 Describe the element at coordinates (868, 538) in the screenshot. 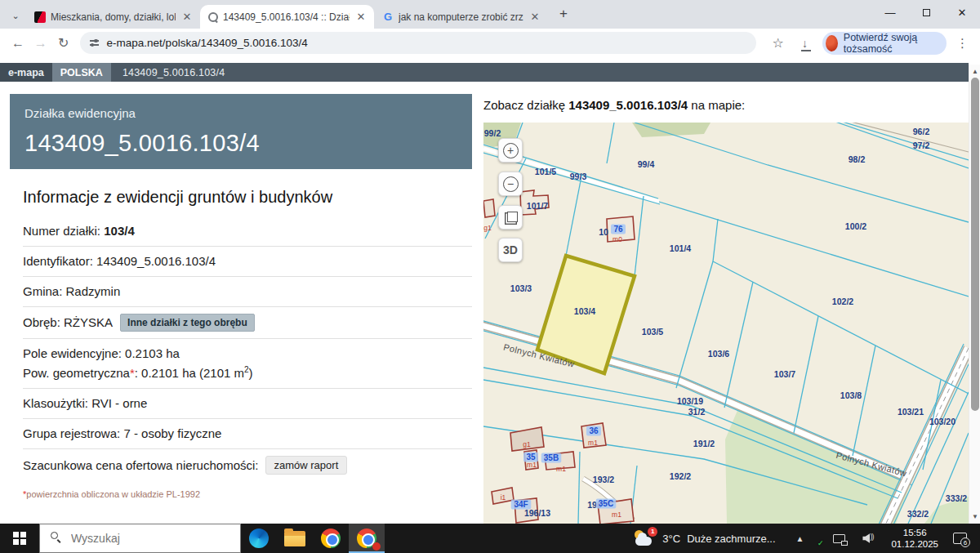

I see `volume-icon` at that location.